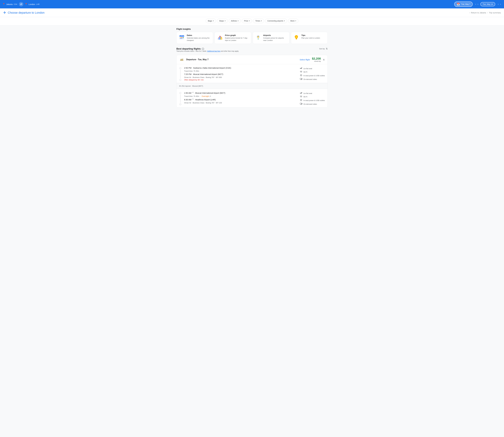  What do you see at coordinates (464, 4) in the screenshot?
I see `depart-date-picker: 📅 Tue, May 7` at bounding box center [464, 4].